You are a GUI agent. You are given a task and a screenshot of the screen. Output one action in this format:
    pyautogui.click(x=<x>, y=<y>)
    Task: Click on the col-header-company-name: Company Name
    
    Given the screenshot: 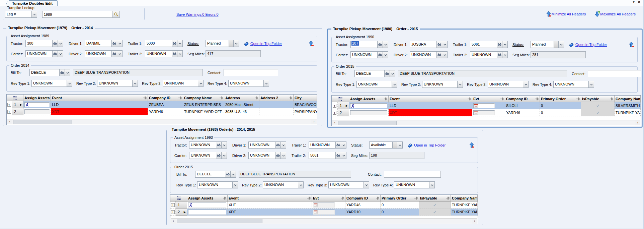 What is the action you would take?
    pyautogui.click(x=204, y=98)
    